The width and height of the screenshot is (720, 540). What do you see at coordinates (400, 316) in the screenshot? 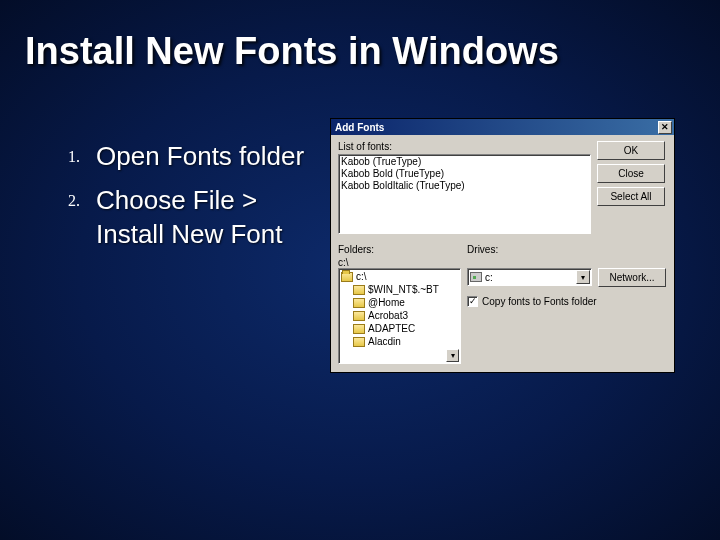
I see `folders-tree: c:\ $WIN_NT$.~BT @Home Acrobat3 ADAPTEC …` at bounding box center [400, 316].